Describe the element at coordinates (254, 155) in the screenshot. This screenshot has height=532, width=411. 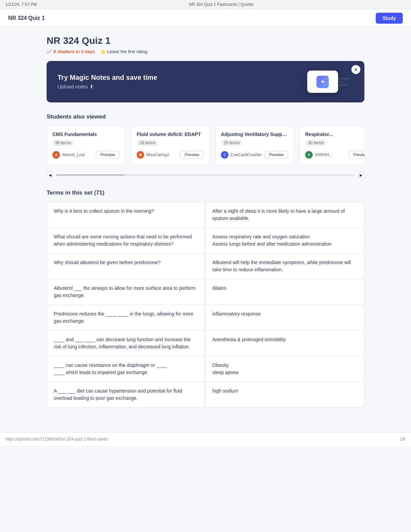
I see `study-card-footer: C CueCardCrusher Preview` at that location.